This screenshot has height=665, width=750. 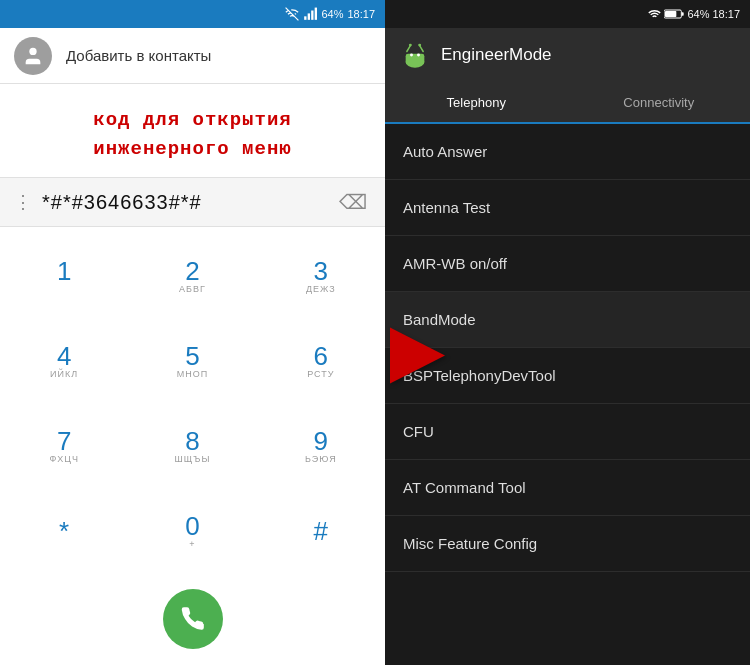 What do you see at coordinates (568, 544) in the screenshot?
I see `menu-item-misc: Misc Feature Config` at bounding box center [568, 544].